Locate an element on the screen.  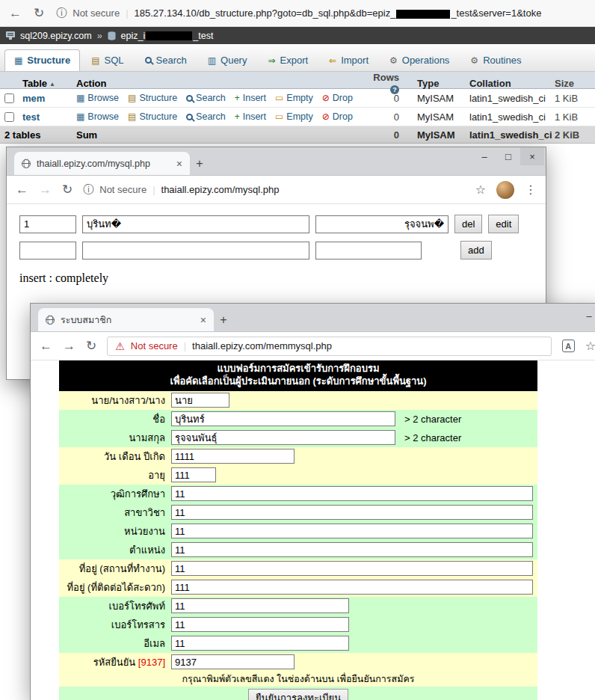
tab-search: Search is located at coordinates (166, 60).